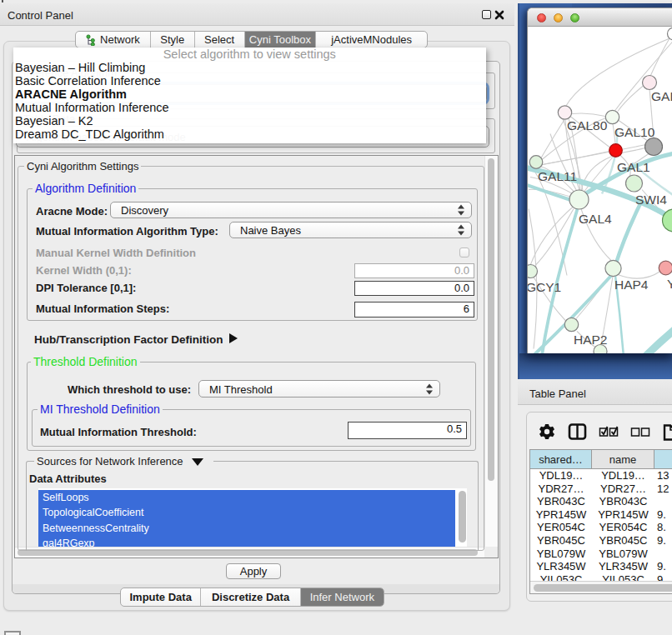 This screenshot has width=672, height=635. I want to click on svg-text: SWI4, so click(651, 200).